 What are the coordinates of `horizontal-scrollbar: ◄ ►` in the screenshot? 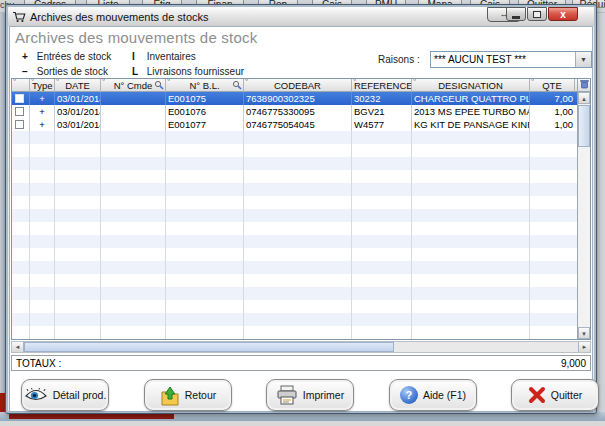 It's located at (301, 347).